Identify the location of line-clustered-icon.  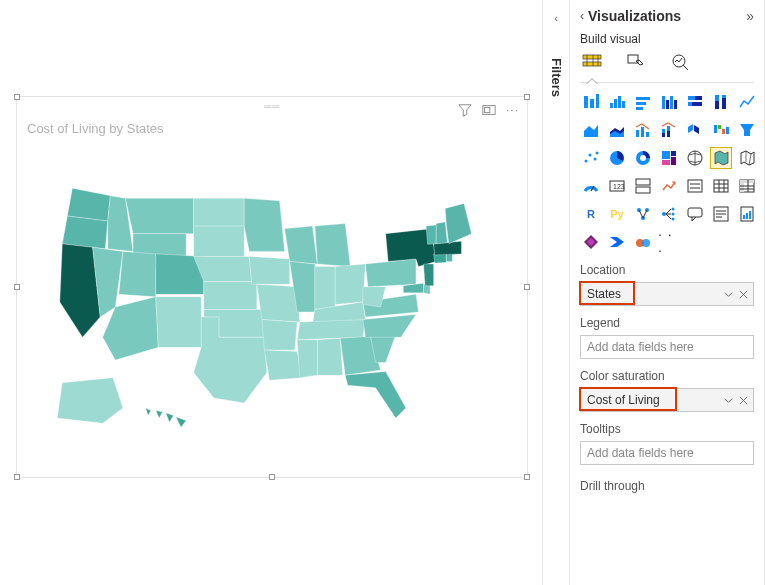
(643, 130).